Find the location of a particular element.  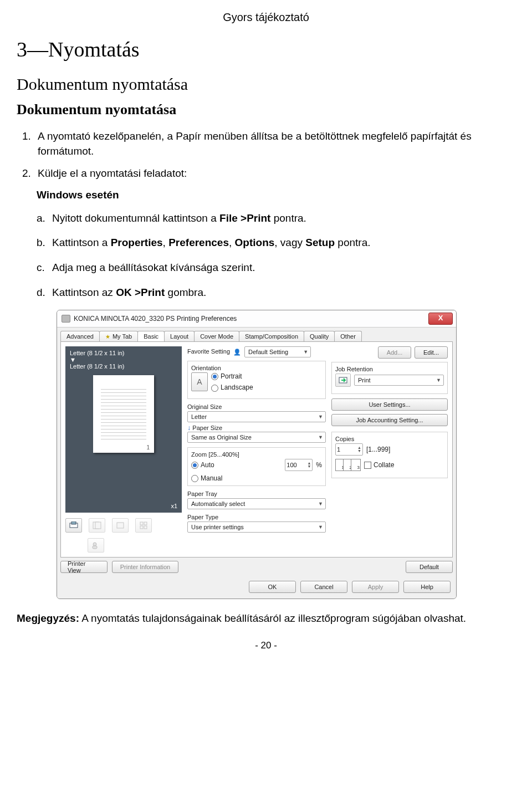

preview-dst-size: Letter (8 1/2 x 11 in) is located at coordinates (124, 366).